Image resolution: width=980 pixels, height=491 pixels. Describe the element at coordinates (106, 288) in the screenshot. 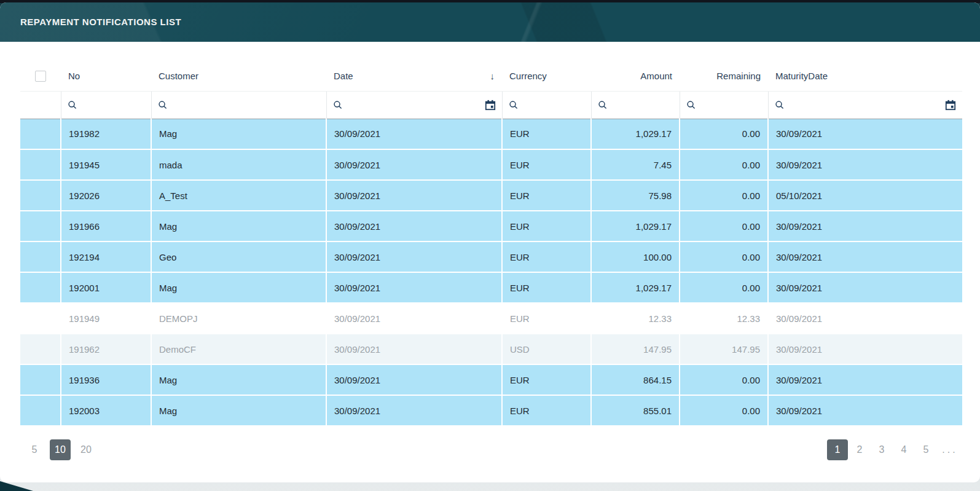

I see `cell-no: 192001` at that location.